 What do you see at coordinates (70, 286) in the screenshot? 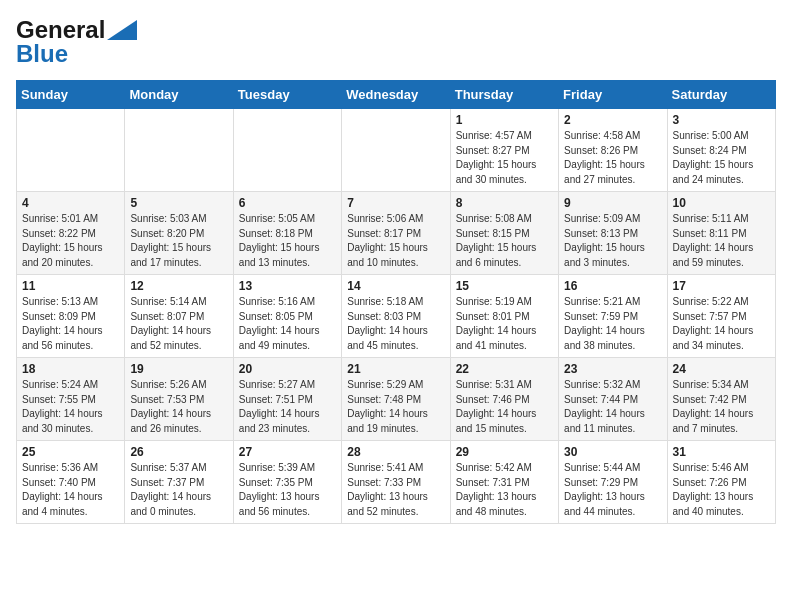
I see `day-number: 11` at bounding box center [70, 286].